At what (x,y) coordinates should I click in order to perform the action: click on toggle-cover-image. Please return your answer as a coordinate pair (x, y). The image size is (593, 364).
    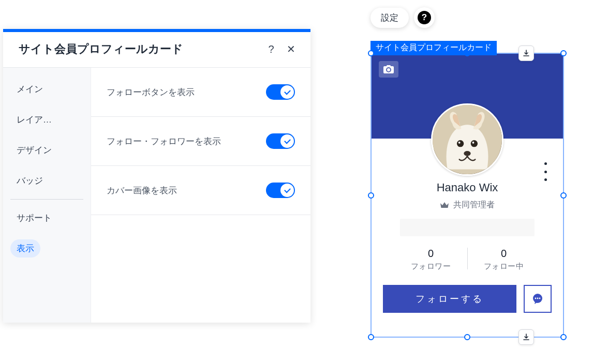
    Looking at the image, I should click on (280, 190).